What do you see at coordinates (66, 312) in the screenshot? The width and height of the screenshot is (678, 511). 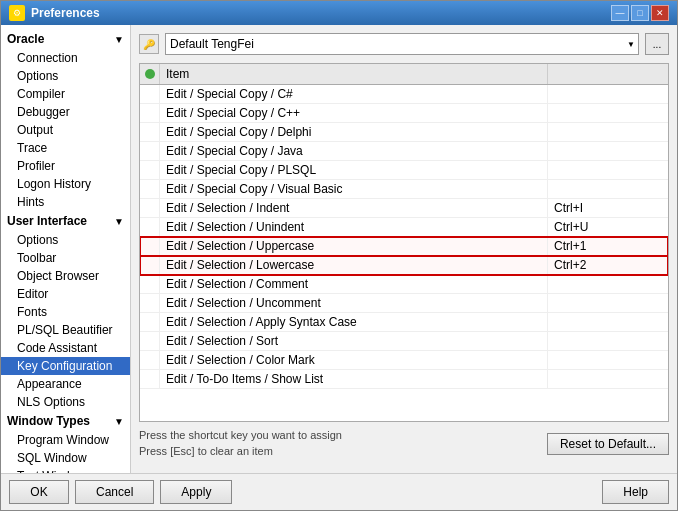 I see `sidebar-item-fonts: Fonts` at bounding box center [66, 312].